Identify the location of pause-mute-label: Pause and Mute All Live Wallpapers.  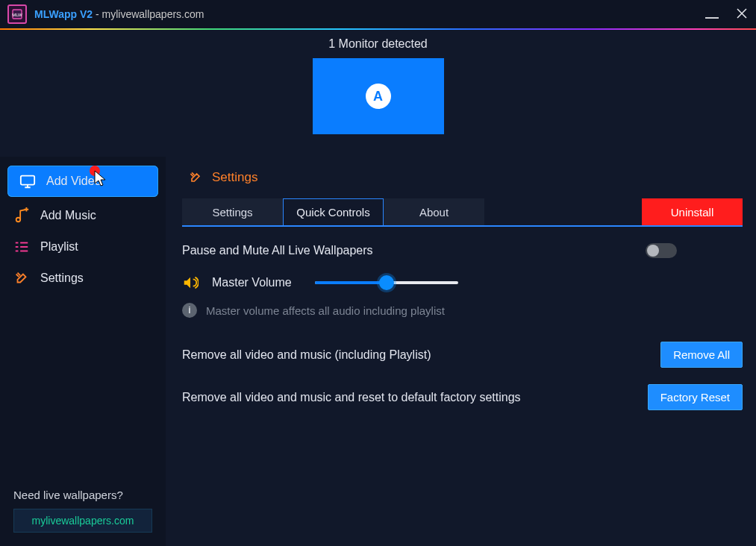
(278, 251).